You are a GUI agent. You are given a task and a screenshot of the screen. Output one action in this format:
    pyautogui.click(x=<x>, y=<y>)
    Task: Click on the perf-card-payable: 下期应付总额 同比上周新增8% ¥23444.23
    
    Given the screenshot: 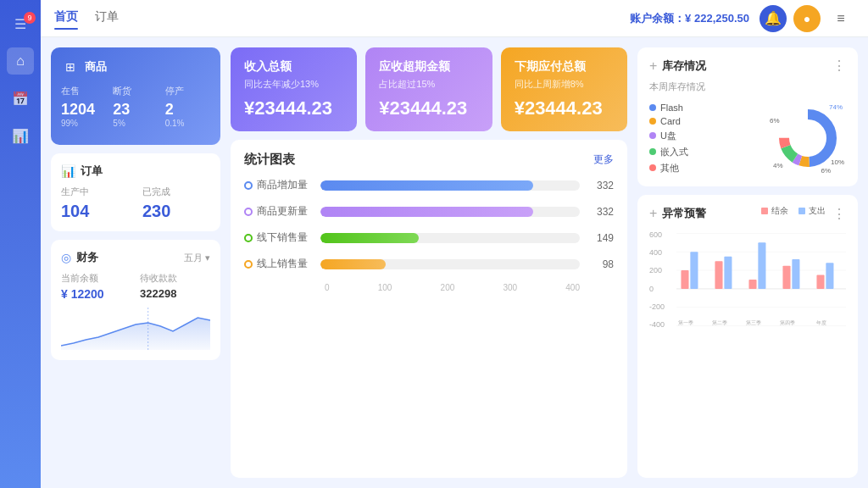 What is the action you would take?
    pyautogui.click(x=565, y=90)
    